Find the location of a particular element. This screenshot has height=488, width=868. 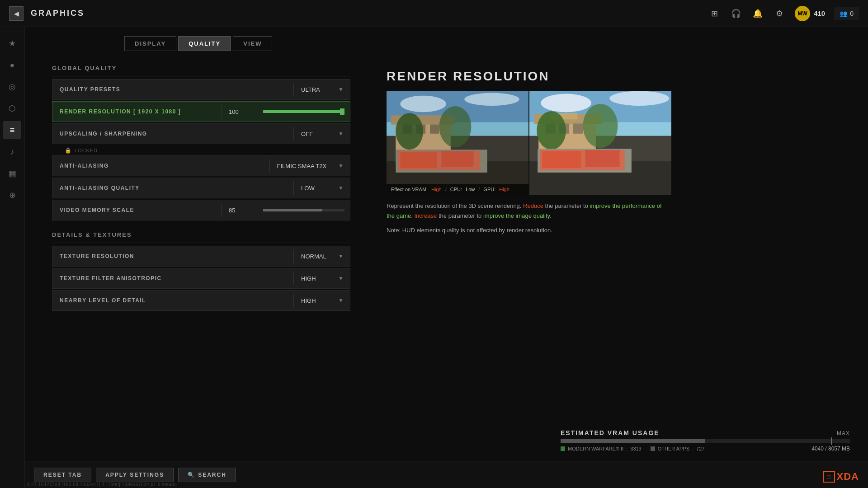

anti-aliasing-quality-arrow: ▼ is located at coordinates (341, 188).